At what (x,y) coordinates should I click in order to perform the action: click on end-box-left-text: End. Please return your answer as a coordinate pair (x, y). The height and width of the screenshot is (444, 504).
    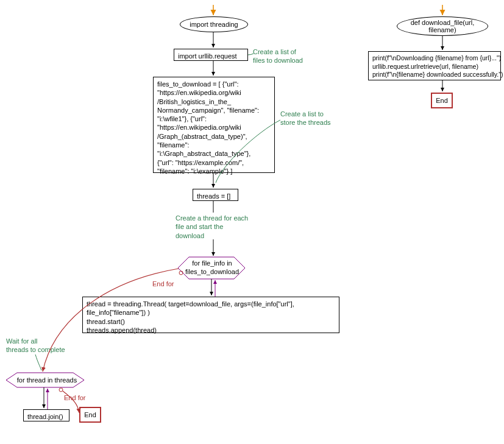
    Looking at the image, I should click on (90, 415).